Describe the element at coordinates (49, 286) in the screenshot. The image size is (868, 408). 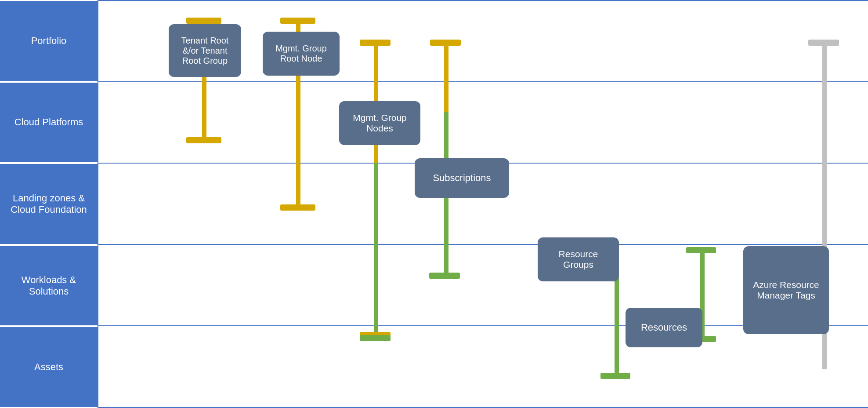
I see `sidebar-row-workloads: Workloads & Solutions` at that location.